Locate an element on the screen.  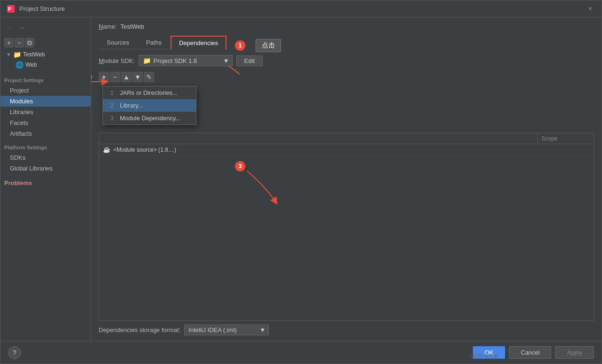
menu-item-jars: 1 JARs or Directories... is located at coordinates (149, 93).